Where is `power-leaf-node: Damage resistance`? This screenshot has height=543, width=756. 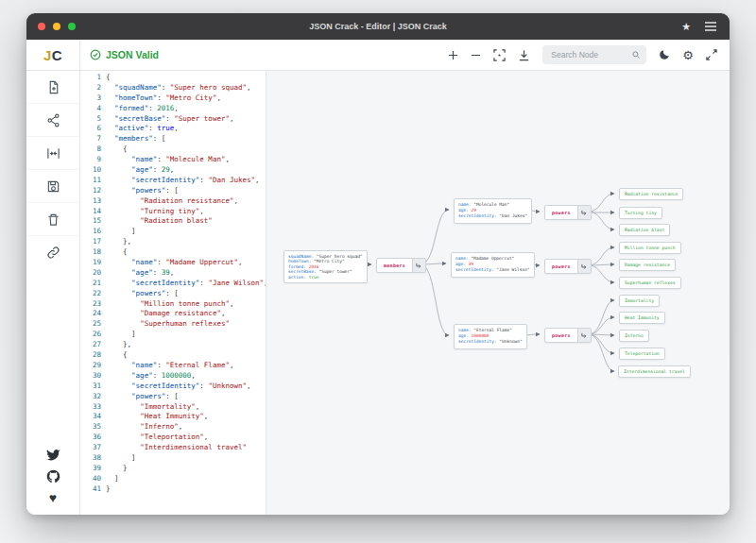 power-leaf-node: Damage resistance is located at coordinates (647, 264).